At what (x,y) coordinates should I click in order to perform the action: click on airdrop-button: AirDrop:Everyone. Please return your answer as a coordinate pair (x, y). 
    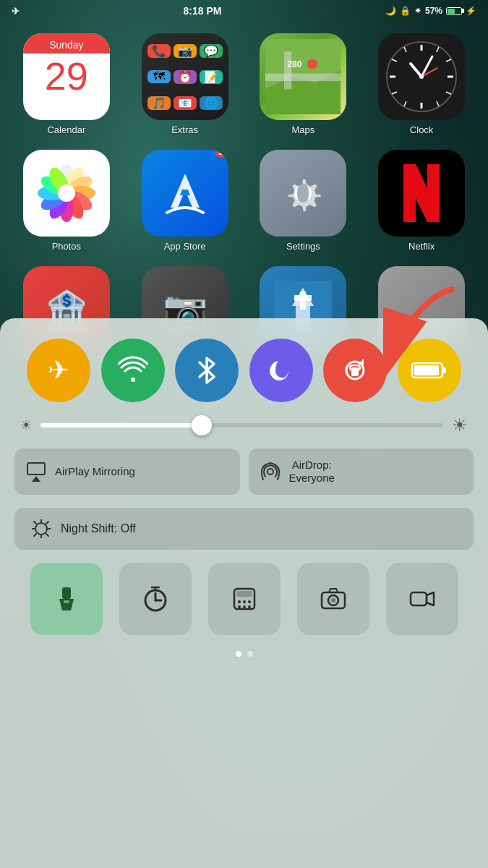
    Looking at the image, I should click on (361, 472).